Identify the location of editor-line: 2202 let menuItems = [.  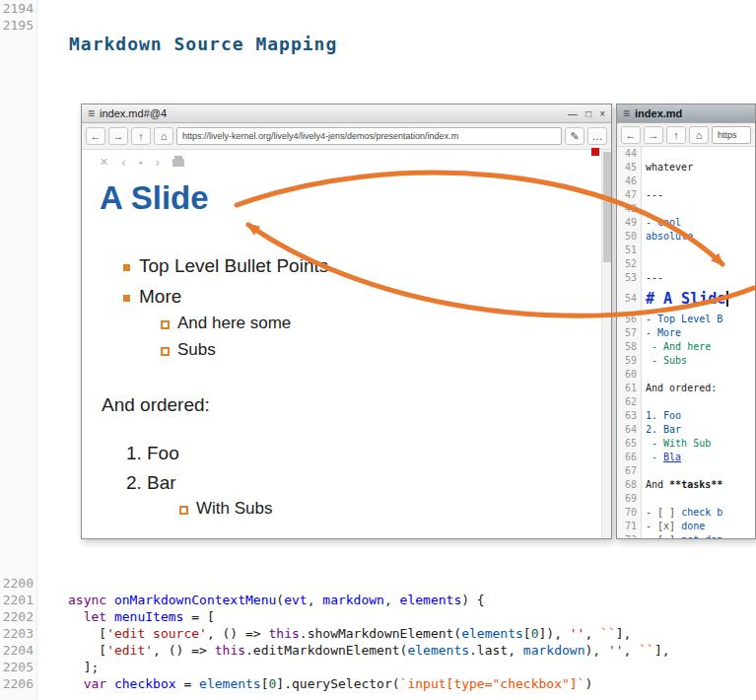
(378, 617).